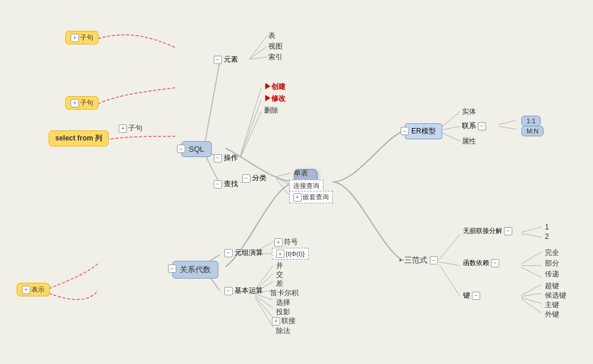 This screenshot has width=593, height=364. Describe the element at coordinates (229, 253) in the screenshot. I see `group-calc-minus: −` at that location.